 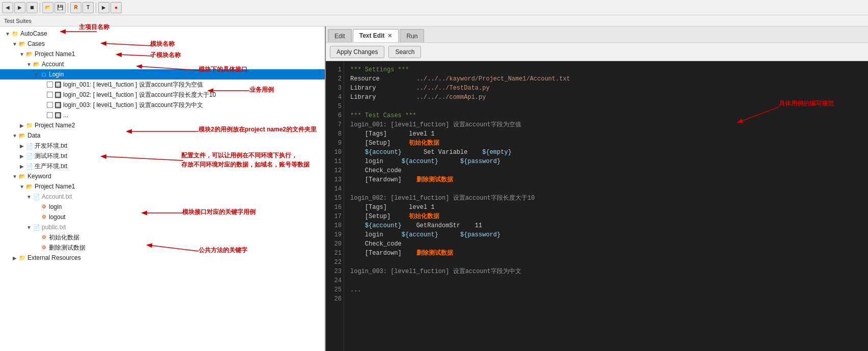 What do you see at coordinates (53, 64) in the screenshot?
I see `node-label: Account` at bounding box center [53, 64].